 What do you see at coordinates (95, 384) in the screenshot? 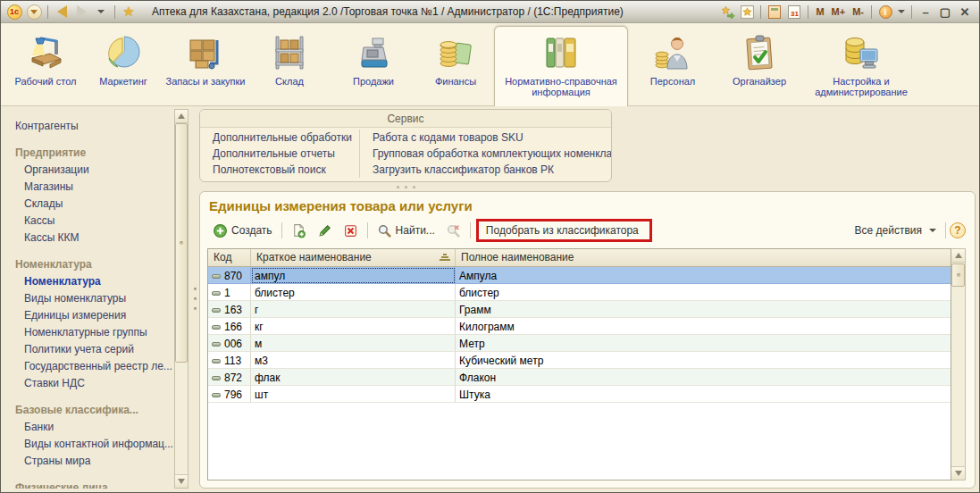
I see `sidebar-item: Ставки НДС` at bounding box center [95, 384].